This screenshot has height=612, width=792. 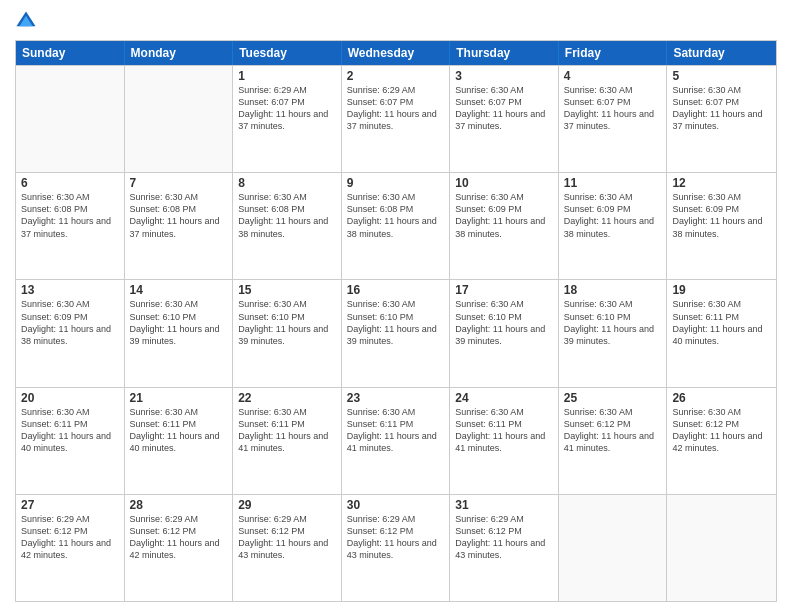 I want to click on day-number: 20, so click(x=70, y=398).